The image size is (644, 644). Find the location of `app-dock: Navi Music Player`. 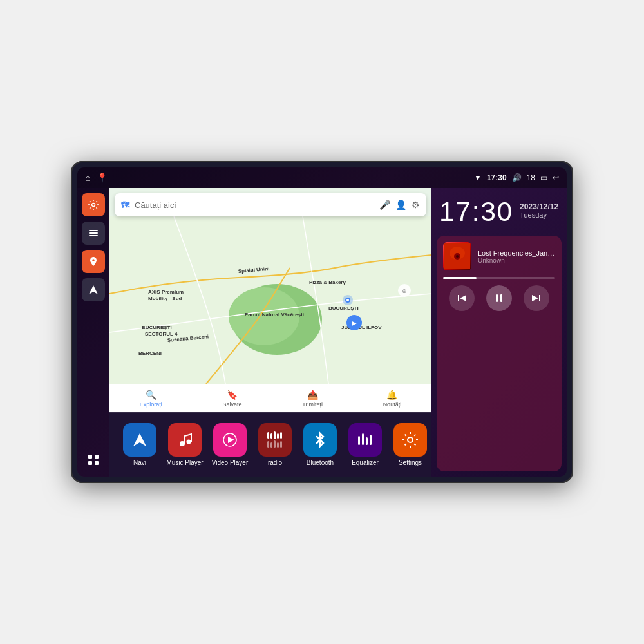

app-dock: Navi Music Player is located at coordinates (270, 444).